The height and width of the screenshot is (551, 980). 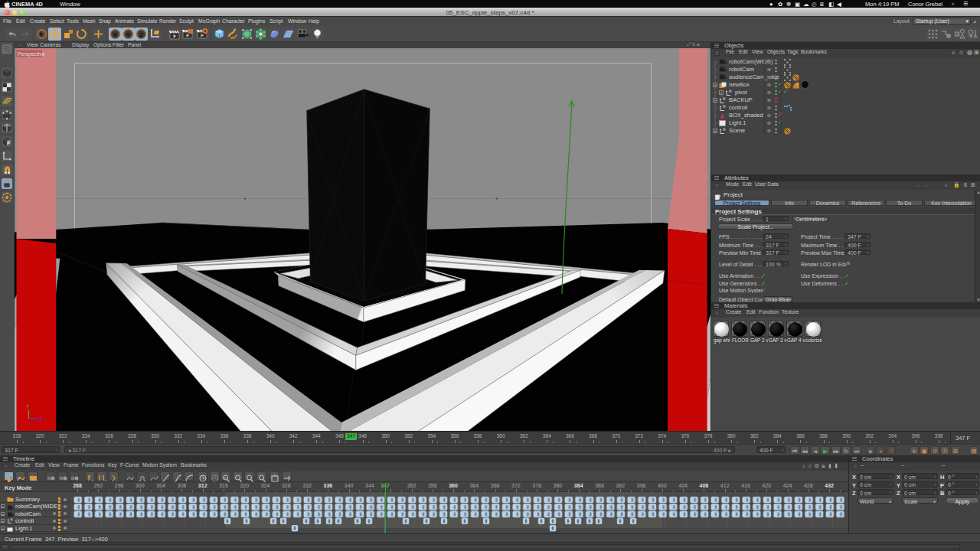 What do you see at coordinates (31, 54) in the screenshot?
I see `svg-text: Perspective` at bounding box center [31, 54].